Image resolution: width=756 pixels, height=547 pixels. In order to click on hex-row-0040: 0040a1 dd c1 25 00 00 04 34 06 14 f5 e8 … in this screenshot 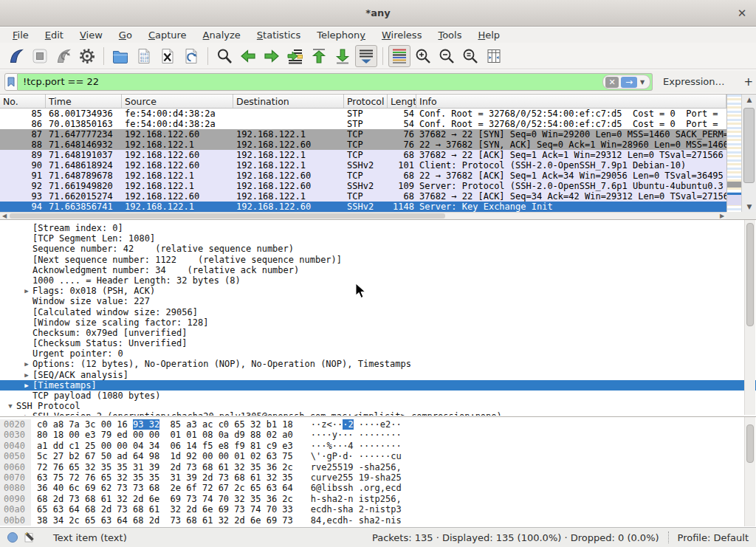, I will do `click(378, 446)`.